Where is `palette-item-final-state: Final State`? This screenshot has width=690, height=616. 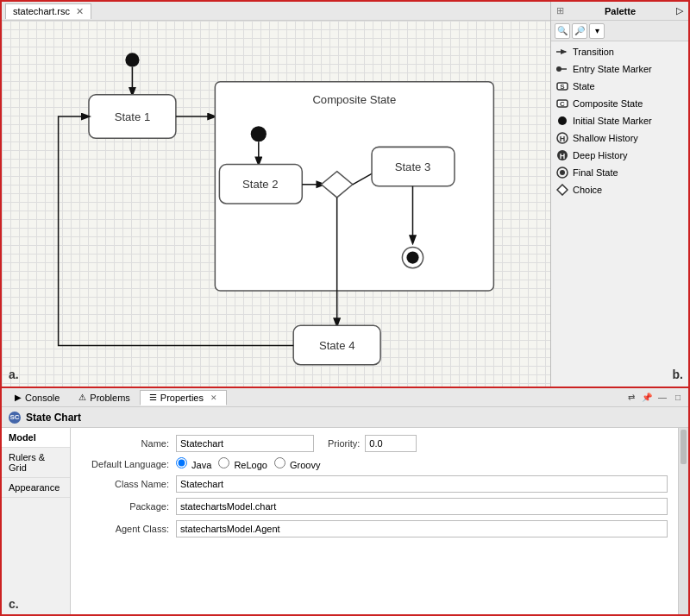 palette-item-final-state: Final State is located at coordinates (619, 173).